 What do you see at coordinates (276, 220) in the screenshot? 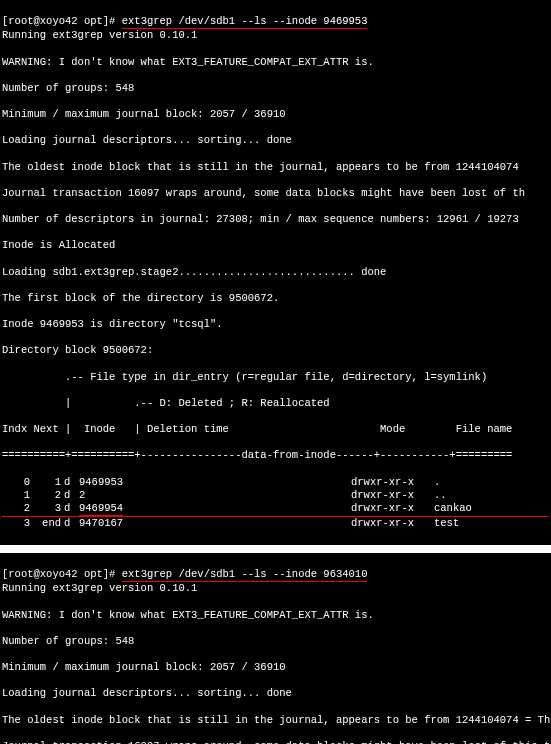
I see `output-line: Number of descriptors in journal: 27308;…` at bounding box center [276, 220].